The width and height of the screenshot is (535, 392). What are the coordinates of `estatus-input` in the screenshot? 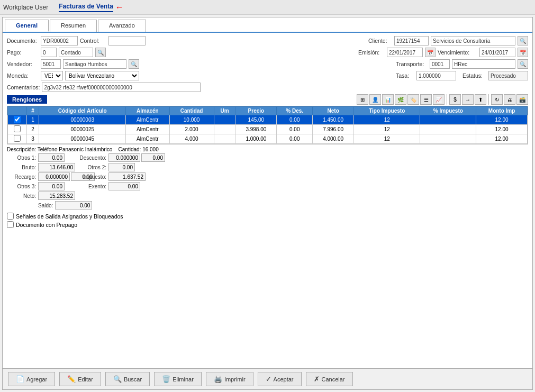 It's located at (508, 76).